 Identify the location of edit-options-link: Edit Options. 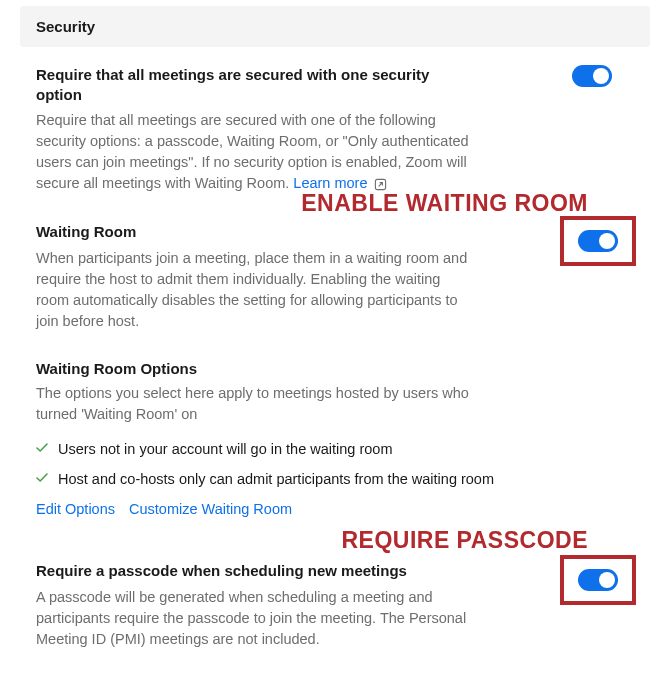
(76, 509).